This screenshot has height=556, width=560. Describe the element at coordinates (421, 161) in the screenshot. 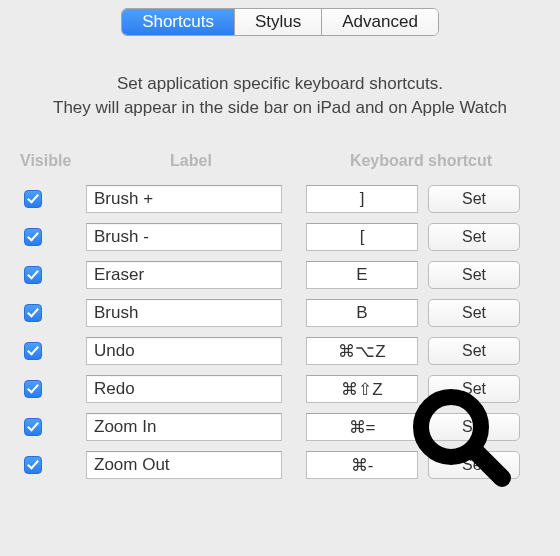

I see `header-shortcut: Keyboard shortcut` at that location.